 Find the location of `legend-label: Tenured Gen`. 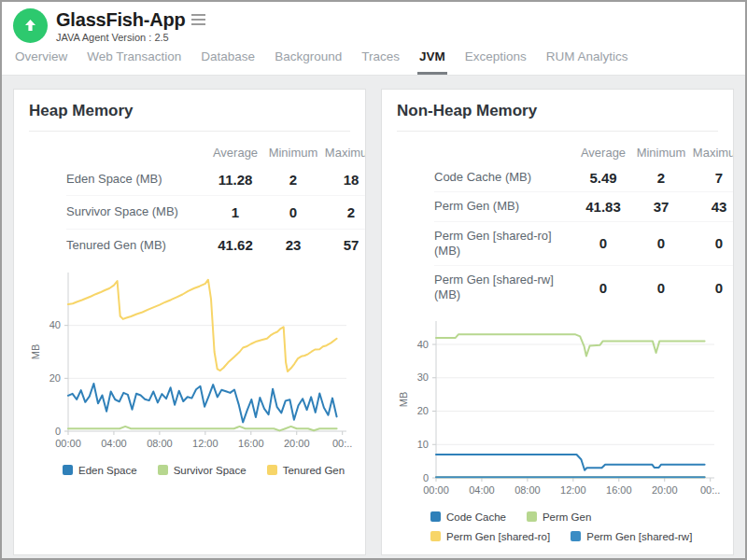

legend-label: Tenured Gen is located at coordinates (314, 470).